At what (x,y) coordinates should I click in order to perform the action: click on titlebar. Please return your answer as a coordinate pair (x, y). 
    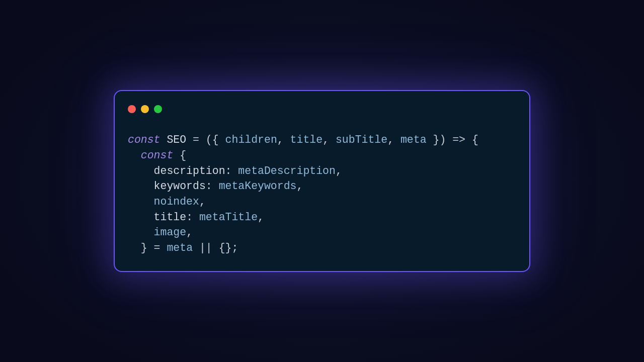
    Looking at the image, I should click on (322, 109).